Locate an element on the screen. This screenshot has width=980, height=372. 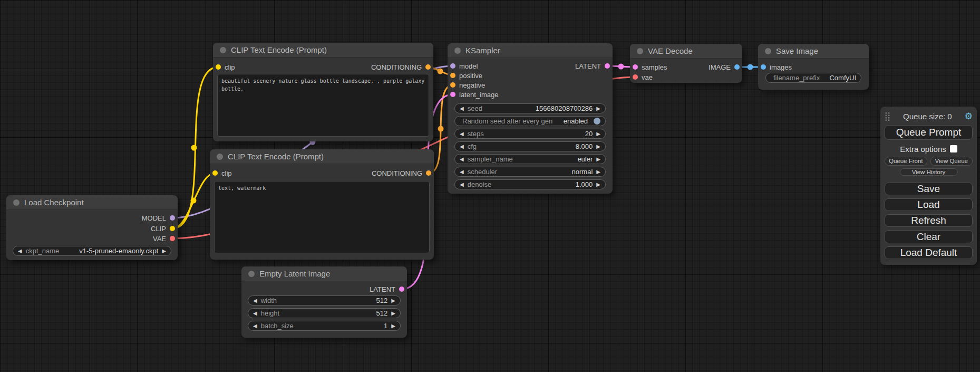
steps-widget: ◀ steps 20 ▶ is located at coordinates (530, 134).